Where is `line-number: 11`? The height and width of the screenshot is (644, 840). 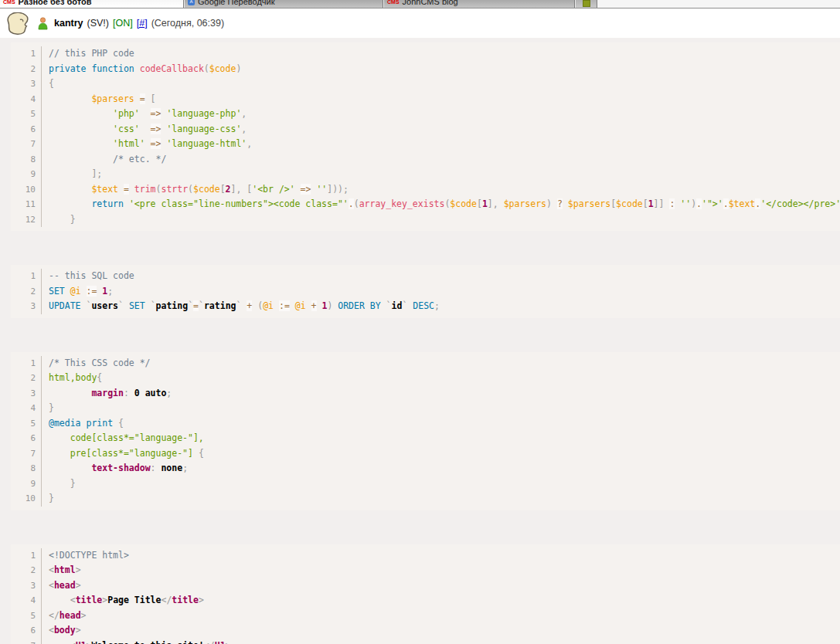
line-number: 11 is located at coordinates (26, 205).